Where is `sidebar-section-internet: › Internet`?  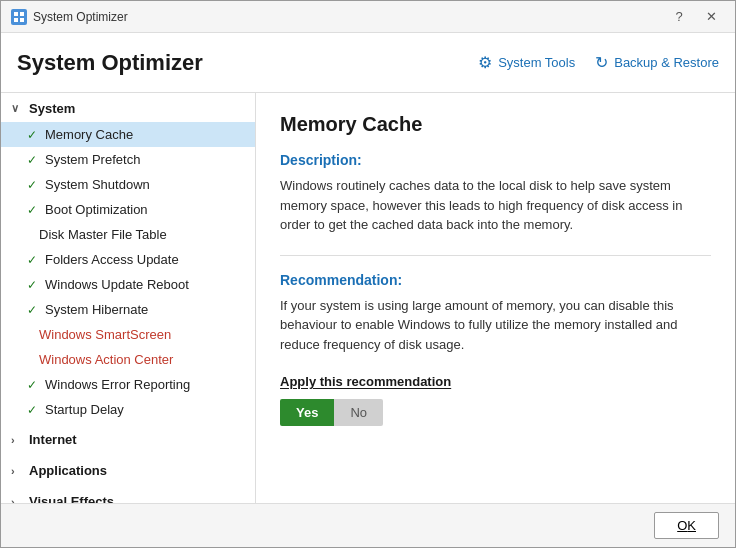 sidebar-section-internet: › Internet is located at coordinates (128, 440).